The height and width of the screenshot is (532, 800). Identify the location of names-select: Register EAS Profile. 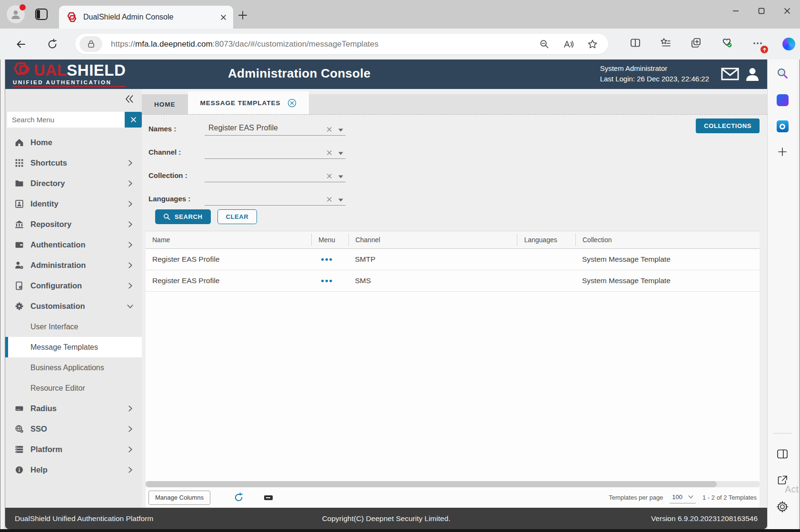
(275, 129).